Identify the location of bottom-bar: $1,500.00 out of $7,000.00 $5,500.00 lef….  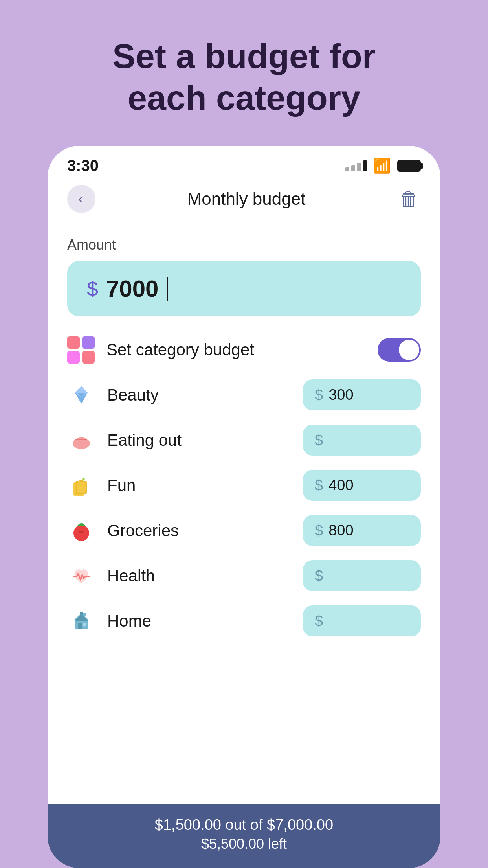
(244, 836).